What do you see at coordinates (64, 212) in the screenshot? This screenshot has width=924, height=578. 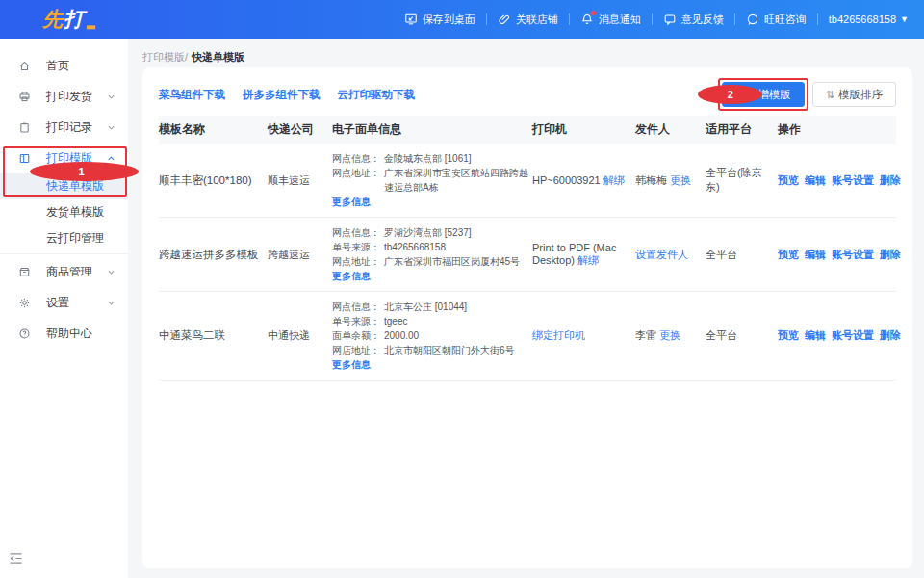 I see `sidebar-subitem-shipping-template: 发货单模版` at bounding box center [64, 212].